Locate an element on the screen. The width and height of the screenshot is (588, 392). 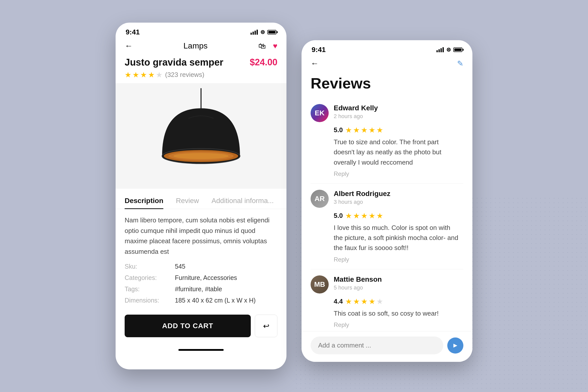
star-4: ★ is located at coordinates (151, 75).